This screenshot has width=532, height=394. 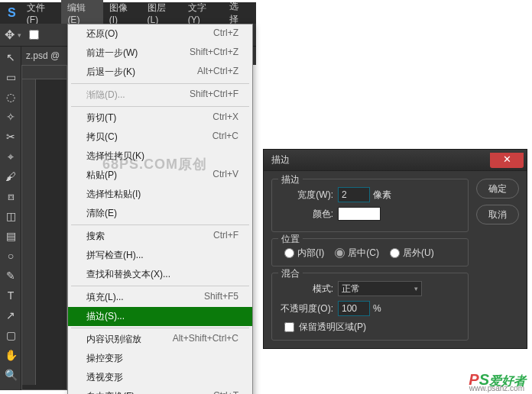 I want to click on cancel-button: 取消, so click(x=498, y=215).